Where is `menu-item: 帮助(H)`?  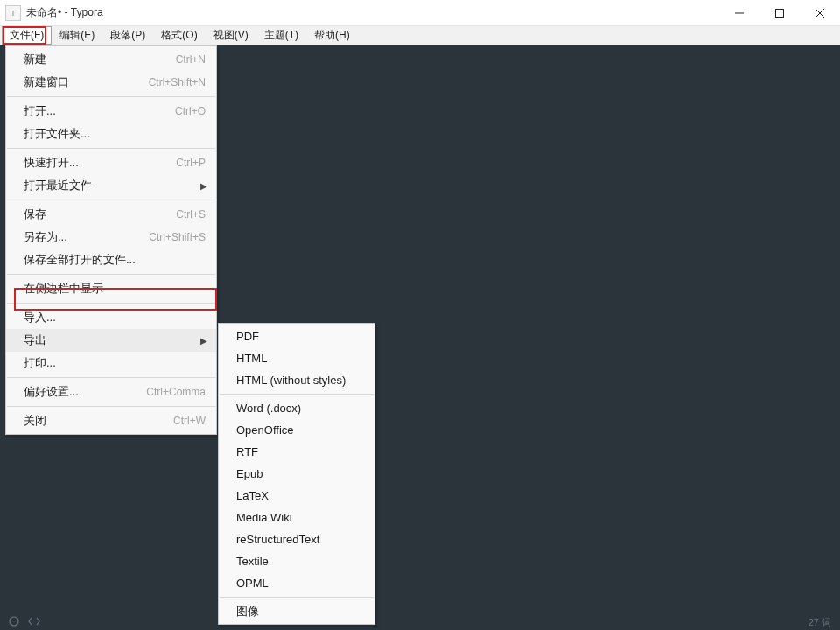 menu-item: 帮助(H) is located at coordinates (332, 35).